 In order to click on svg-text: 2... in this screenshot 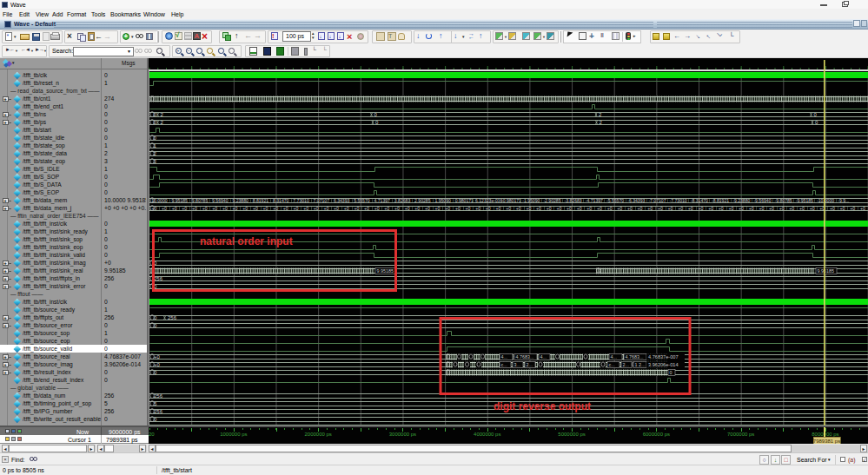, I will do `click(530, 365)`.